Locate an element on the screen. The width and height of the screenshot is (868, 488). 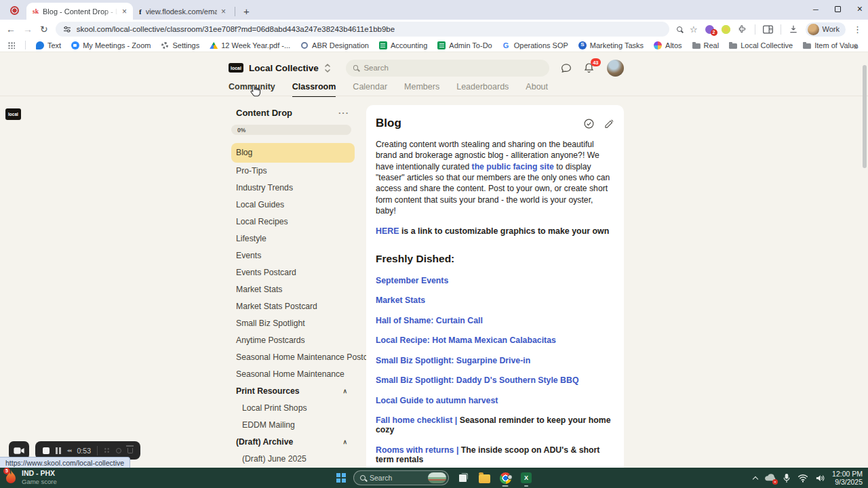
zoom-page-icon is located at coordinates (679, 29).